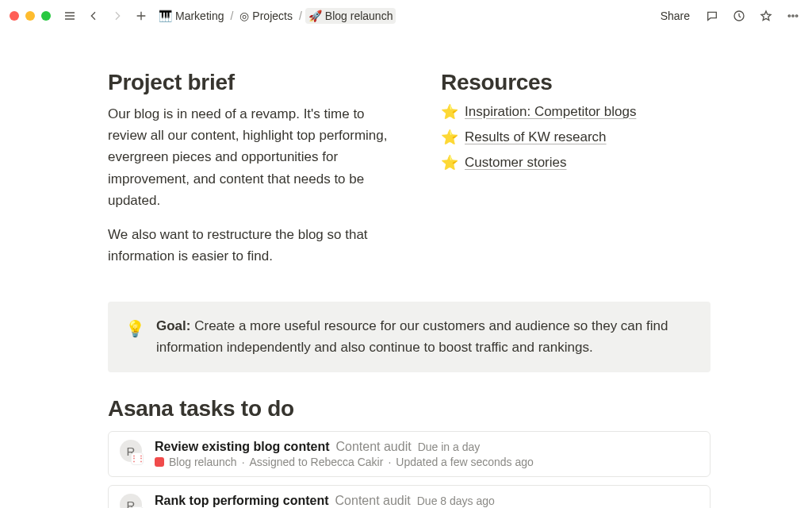 This screenshot has width=812, height=508. I want to click on task-due: Due in a day, so click(449, 447).